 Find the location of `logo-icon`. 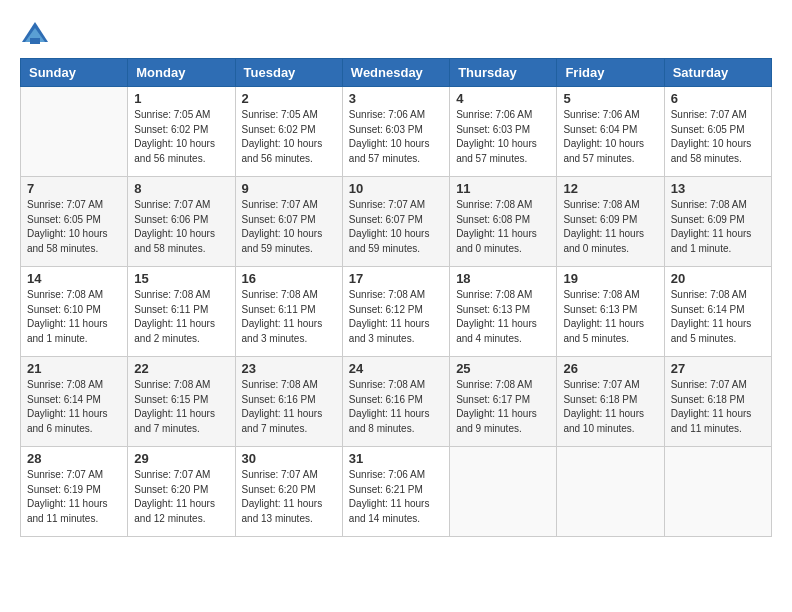

logo-icon is located at coordinates (35, 34).